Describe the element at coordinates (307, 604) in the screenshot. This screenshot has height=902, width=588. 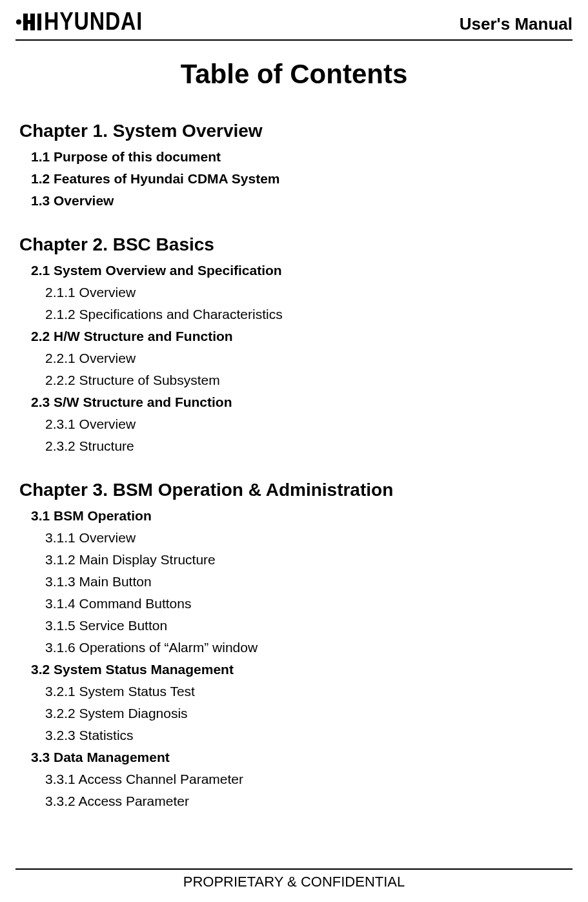
I see `toc-subsection: 3.1.4 Command Buttons` at that location.